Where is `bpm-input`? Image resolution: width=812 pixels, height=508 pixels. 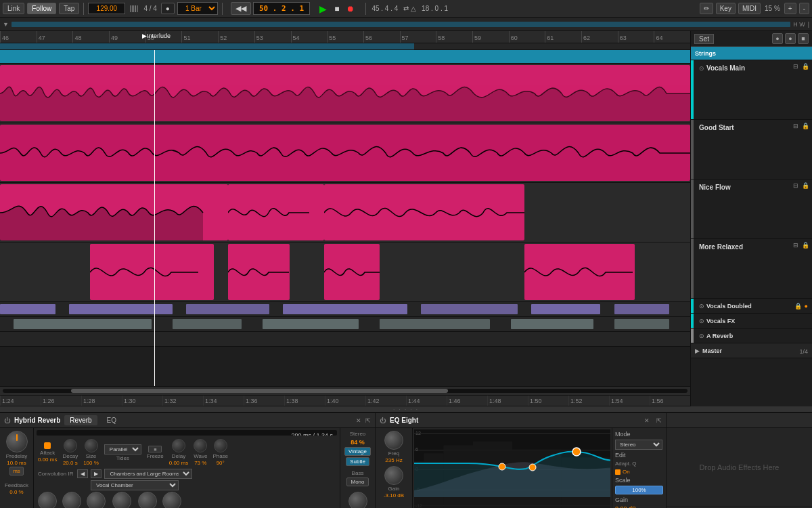
bpm-input is located at coordinates (107, 8).